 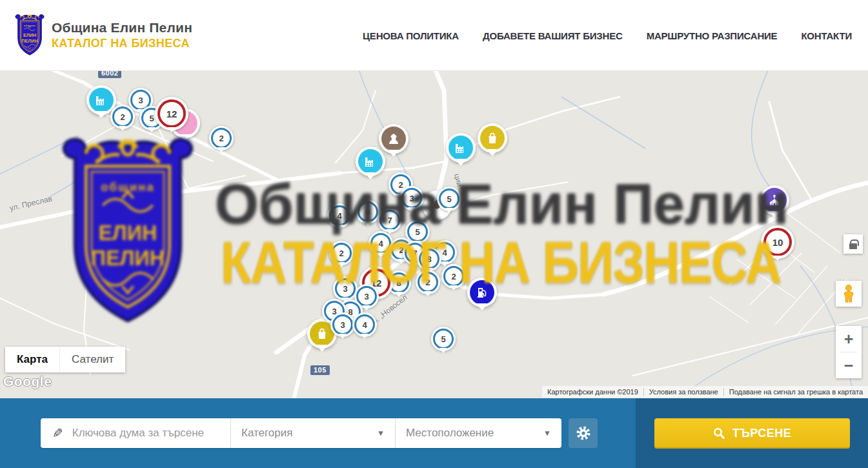 What do you see at coordinates (443, 339) in the screenshot?
I see `cluster-count: 5` at bounding box center [443, 339].